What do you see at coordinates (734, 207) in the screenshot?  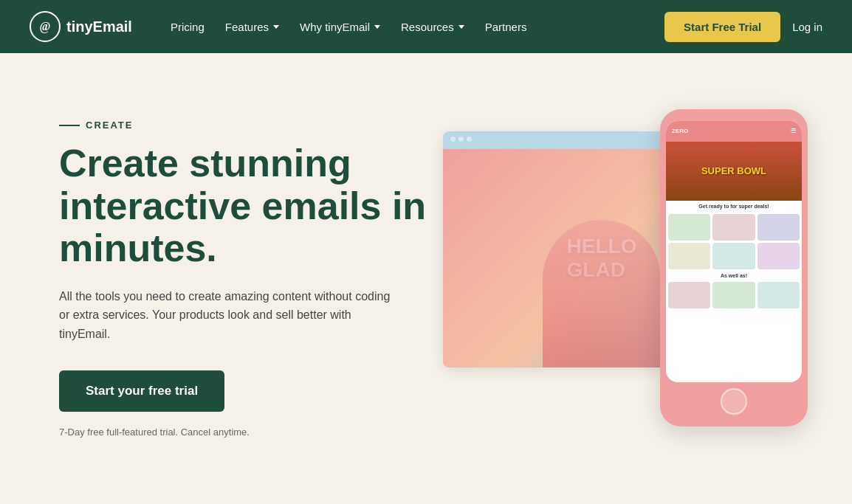 I see `phone-promo-text: Get ready to for super deals!` at bounding box center [734, 207].